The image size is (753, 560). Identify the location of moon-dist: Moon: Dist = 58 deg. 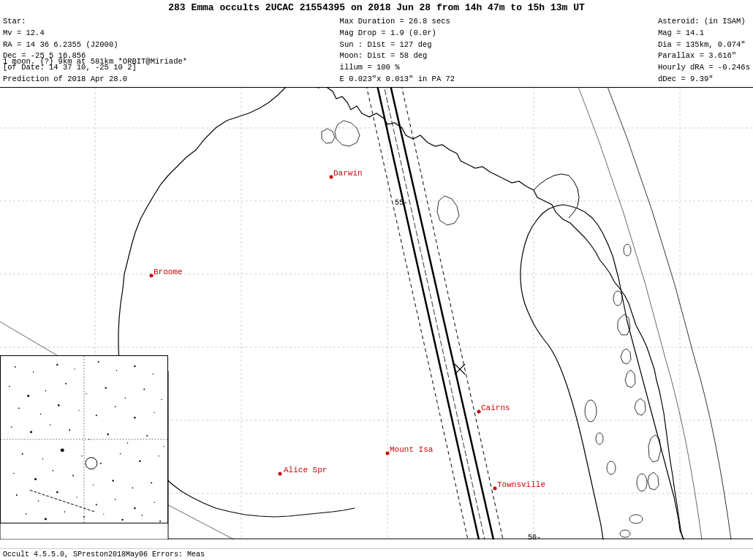
(398, 56).